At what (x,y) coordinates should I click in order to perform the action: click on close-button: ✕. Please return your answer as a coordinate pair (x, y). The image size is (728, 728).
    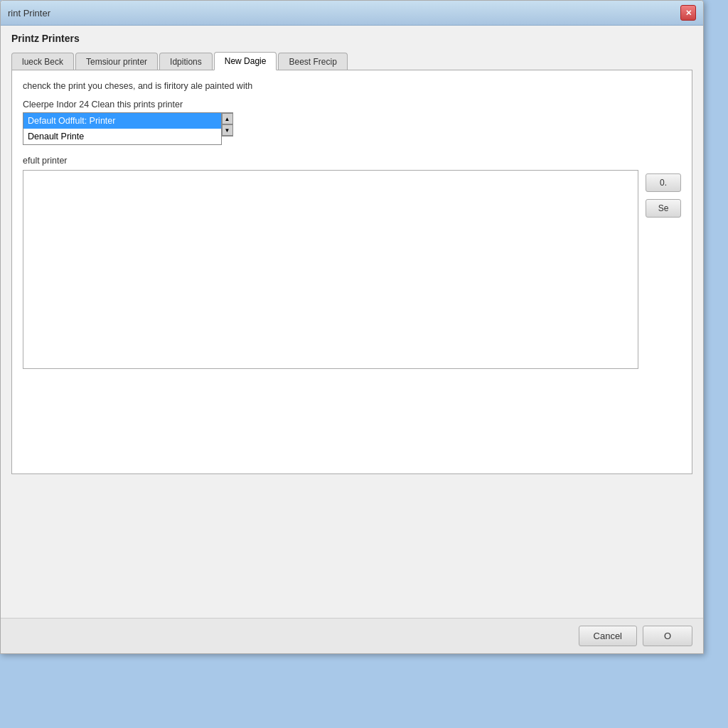
    Looking at the image, I should click on (688, 13).